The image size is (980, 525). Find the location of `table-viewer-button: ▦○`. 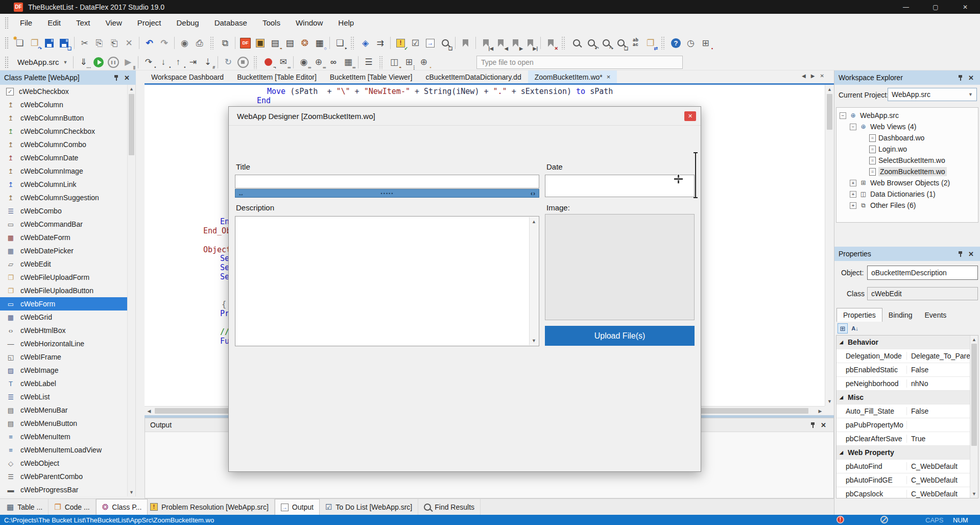

table-viewer-button: ▦○ is located at coordinates (320, 43).